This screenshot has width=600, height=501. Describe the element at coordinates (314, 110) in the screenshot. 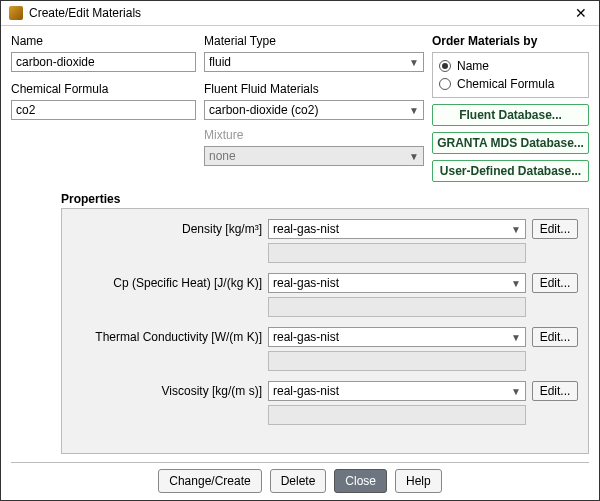

I see `fluid-materials-select: carbon-dioxide (co2) ▼` at that location.